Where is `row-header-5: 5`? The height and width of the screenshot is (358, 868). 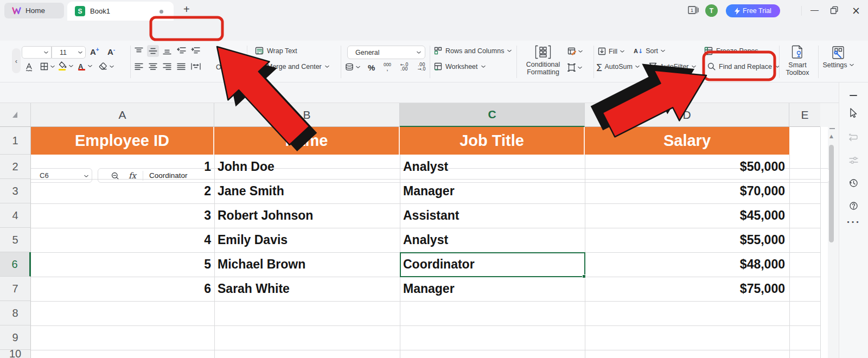
row-header-5: 5 is located at coordinates (15, 240).